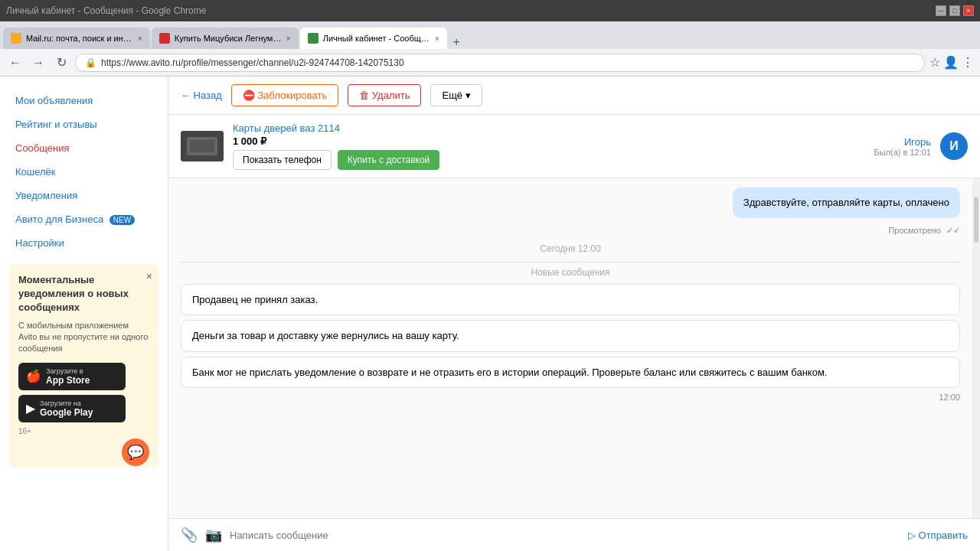  Describe the element at coordinates (570, 300) in the screenshot. I see `system-message-1: Продавец не принял заказ.` at that location.